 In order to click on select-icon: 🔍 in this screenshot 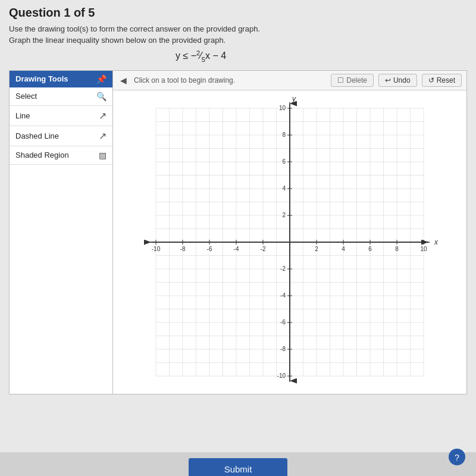, I will do `click(101, 96)`.